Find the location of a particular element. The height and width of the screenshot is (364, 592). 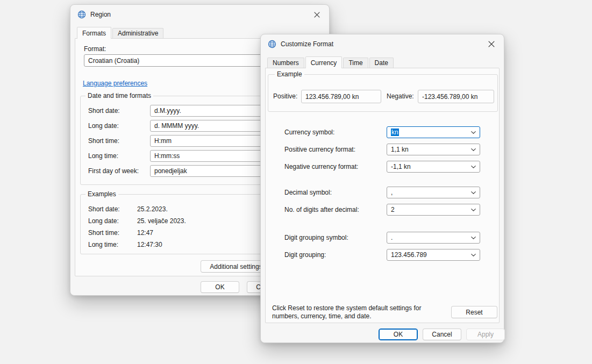

digit-grouping-label: Digit grouping: is located at coordinates (305, 255).